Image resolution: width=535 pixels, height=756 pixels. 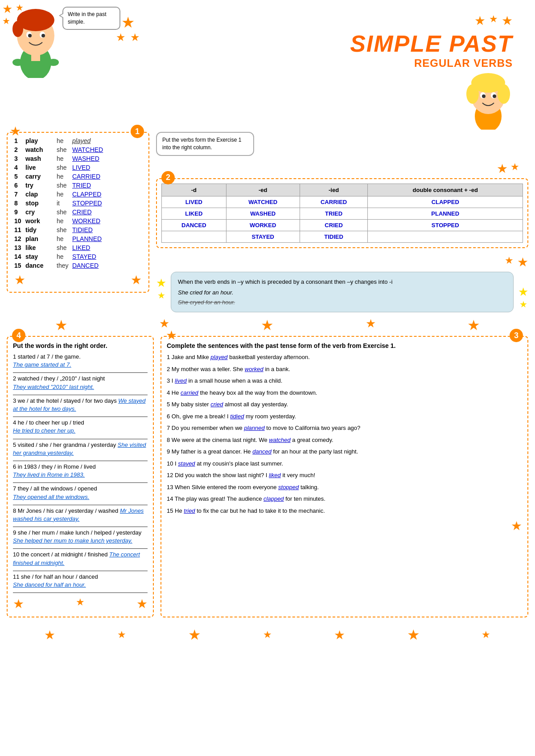 What do you see at coordinates (161, 283) in the screenshot?
I see `star-grammar-1: ★` at bounding box center [161, 283].